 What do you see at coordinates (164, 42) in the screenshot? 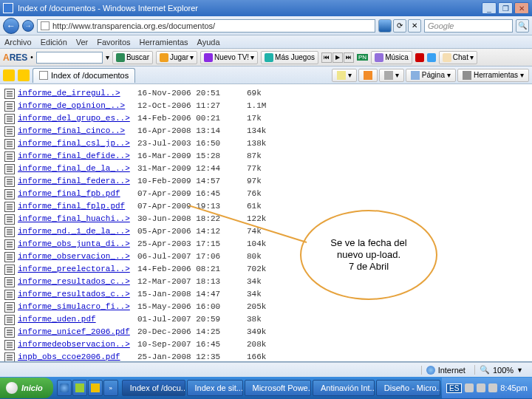
I see `menu-herramientas: Herramientas` at bounding box center [164, 42].